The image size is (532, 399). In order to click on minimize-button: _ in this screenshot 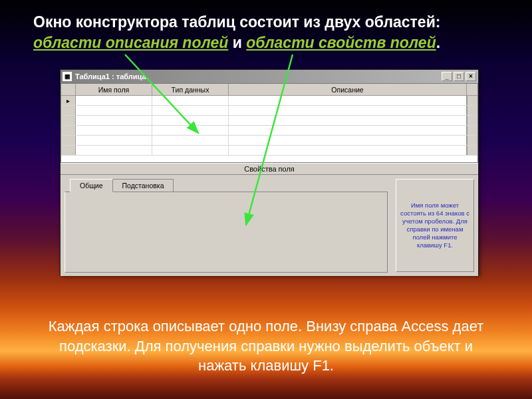, I will do `click(447, 76)`.